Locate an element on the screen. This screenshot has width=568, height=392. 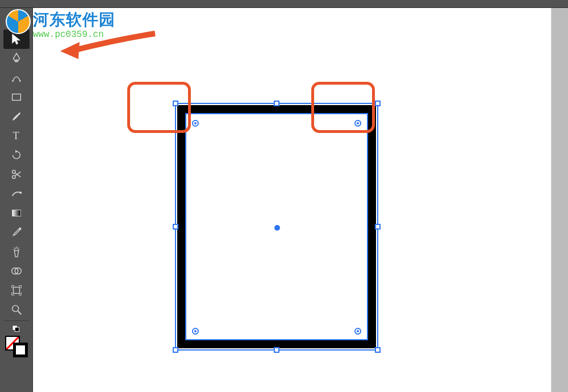
type-tool: T is located at coordinates (16, 136).